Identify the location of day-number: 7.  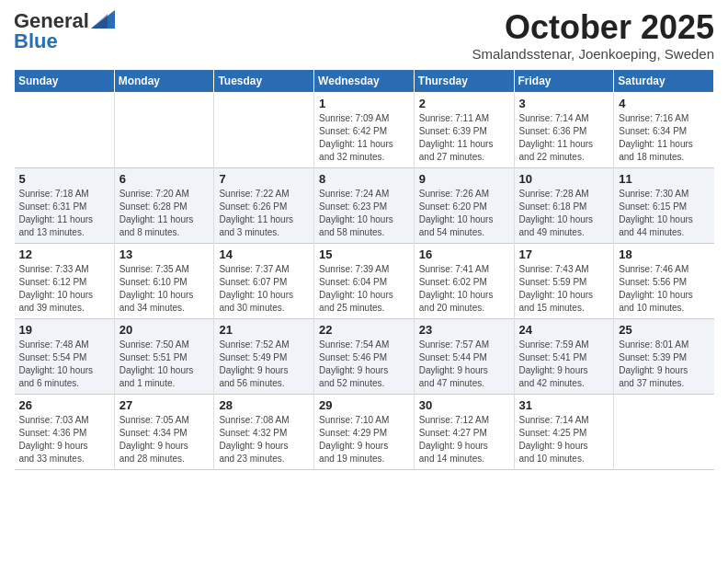
(264, 178).